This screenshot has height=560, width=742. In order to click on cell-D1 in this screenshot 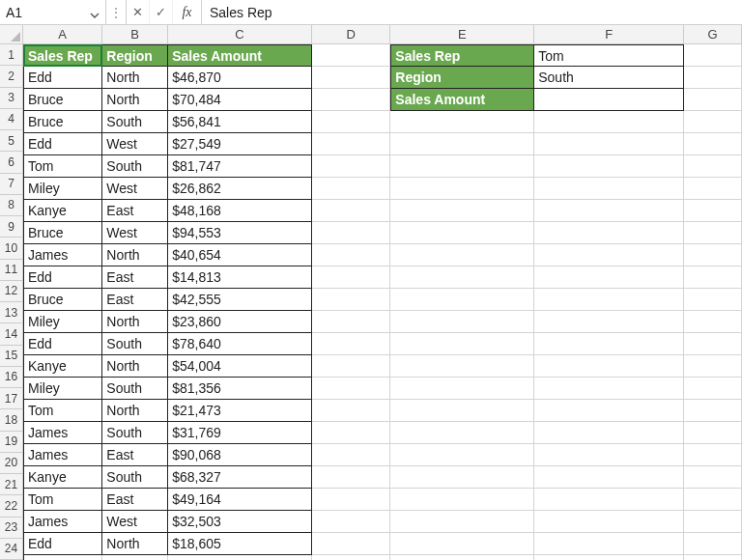, I will do `click(352, 56)`.